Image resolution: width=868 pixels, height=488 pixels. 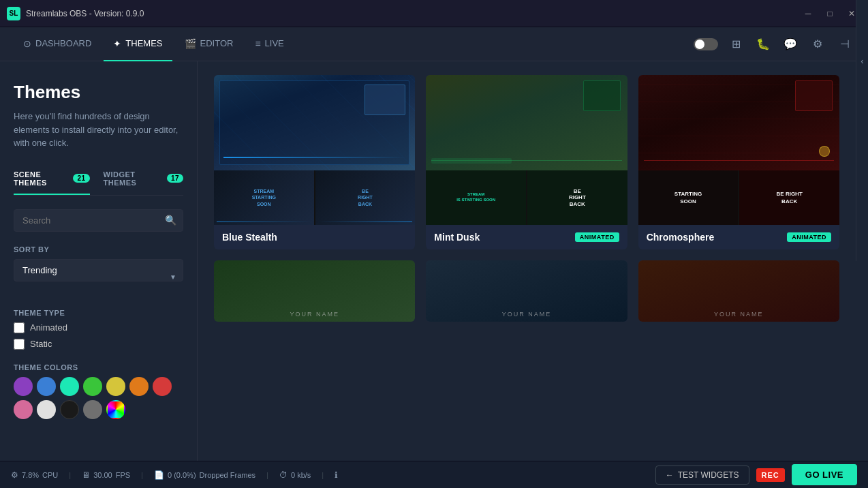 What do you see at coordinates (258, 44) in the screenshot?
I see `live-icon: ≡` at bounding box center [258, 44].